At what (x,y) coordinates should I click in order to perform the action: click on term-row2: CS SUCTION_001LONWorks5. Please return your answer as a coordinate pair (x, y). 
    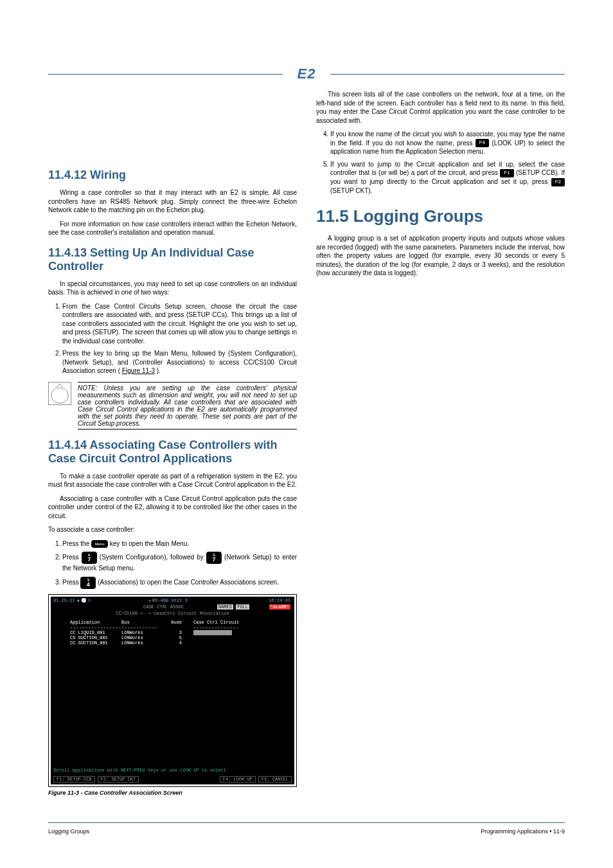
    Looking at the image, I should click on (172, 638).